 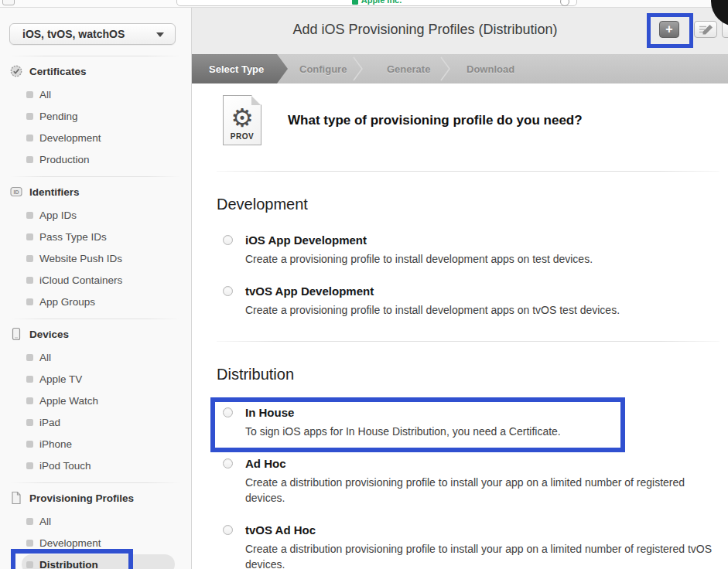 I want to click on sidebar-item-website-push-ids: Website Push IDs, so click(x=96, y=258).